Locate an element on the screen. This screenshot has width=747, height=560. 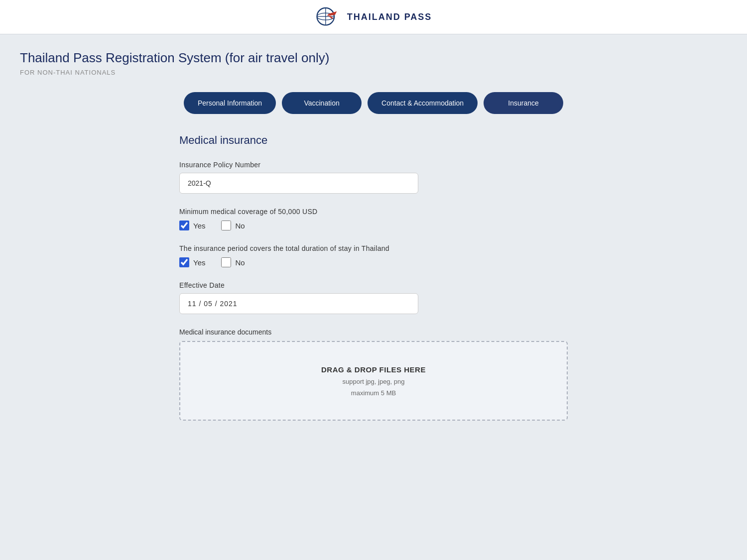
upload-section: Medical insurance documents DRAG & DROP … is located at coordinates (374, 374).